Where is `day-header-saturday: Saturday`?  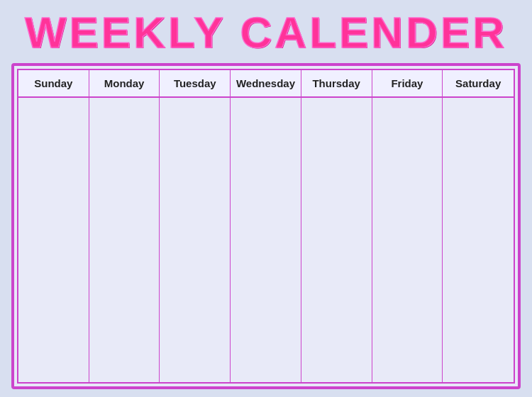
day-header-saturday: Saturday is located at coordinates (478, 84).